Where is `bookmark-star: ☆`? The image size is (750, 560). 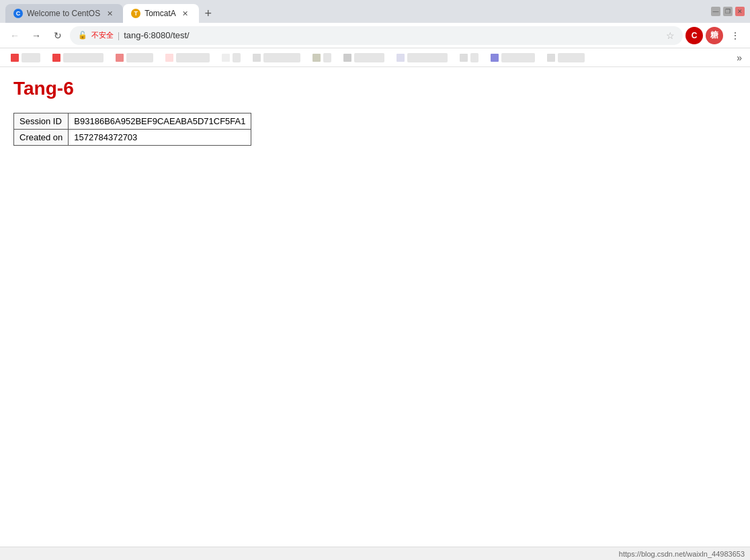 bookmark-star: ☆ is located at coordinates (671, 36).